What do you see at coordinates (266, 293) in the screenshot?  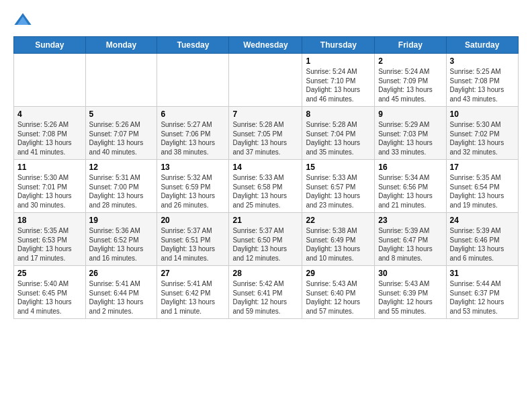 I see `day-cell: 28Sunrise: 5:42 AM Sunset: 6:41 PM Dayli…` at bounding box center [266, 293].